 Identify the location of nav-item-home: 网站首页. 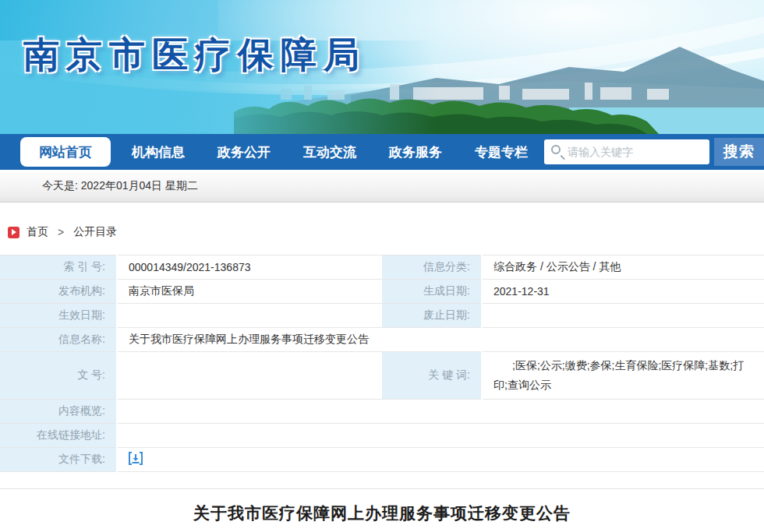
(65, 152).